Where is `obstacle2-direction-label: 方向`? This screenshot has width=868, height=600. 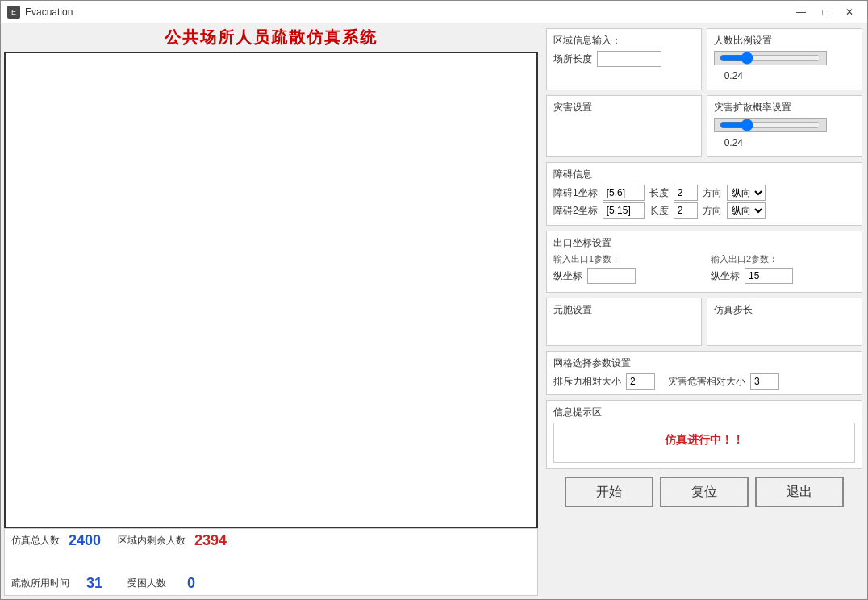 obstacle2-direction-label: 方向 is located at coordinates (712, 211).